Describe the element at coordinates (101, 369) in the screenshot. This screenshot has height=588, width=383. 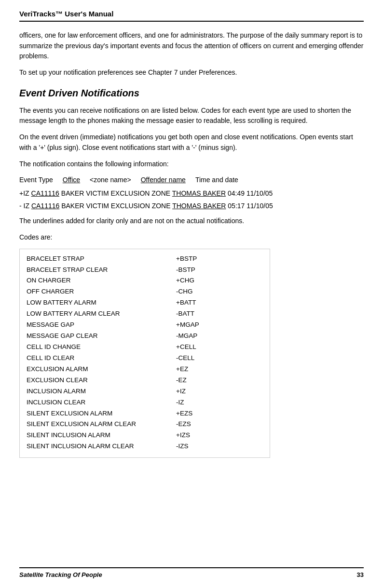
I see `code-label: EXCLUSION ALARM` at that location.